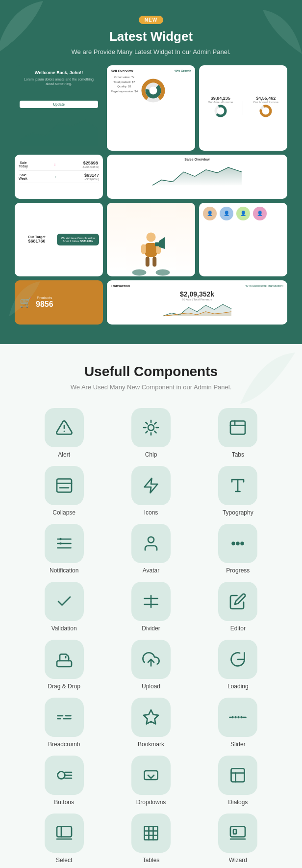 This screenshot has height=868, width=302. What do you see at coordinates (238, 665) in the screenshot?
I see `comp-loading: Loading` at bounding box center [238, 665].